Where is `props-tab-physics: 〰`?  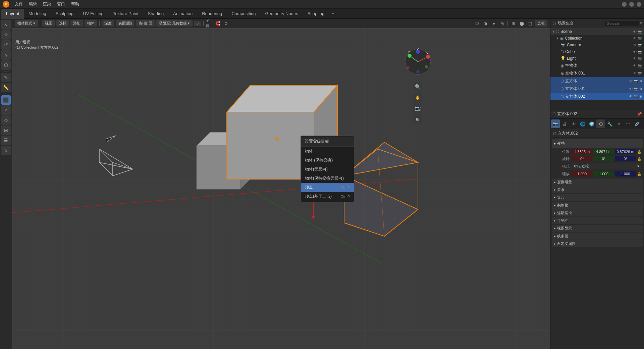 props-tab-physics: 〰 is located at coordinates (628, 124).